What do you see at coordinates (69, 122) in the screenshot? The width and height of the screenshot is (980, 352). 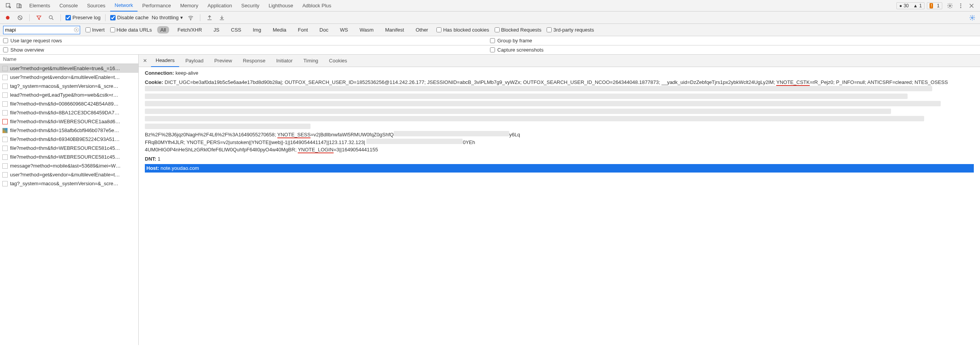 I see `request-row: file?method=thm&fid=WEBRESOURCE1aa8d6…` at bounding box center [69, 122].